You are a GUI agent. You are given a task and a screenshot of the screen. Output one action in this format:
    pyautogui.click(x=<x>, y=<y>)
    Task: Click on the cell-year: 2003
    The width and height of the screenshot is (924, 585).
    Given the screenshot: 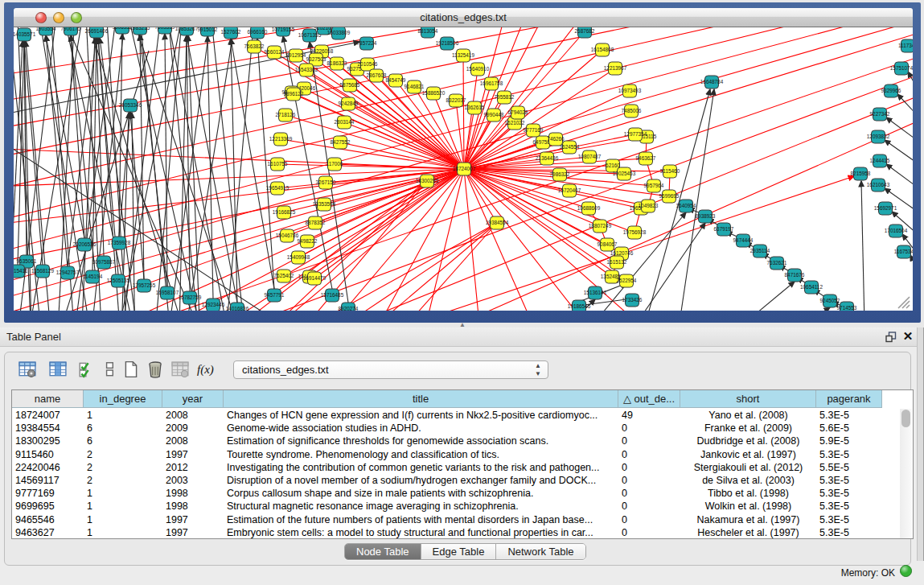 What is the action you would take?
    pyautogui.click(x=195, y=480)
    